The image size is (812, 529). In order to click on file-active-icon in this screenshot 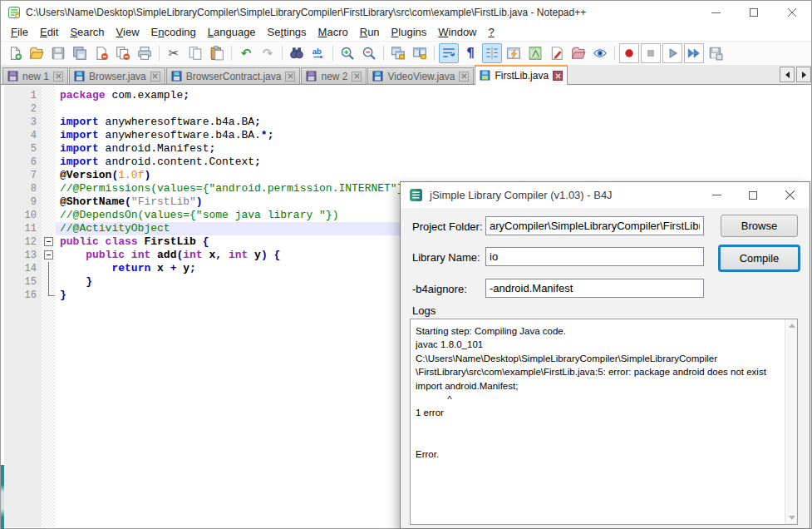, I will do `click(485, 76)`.